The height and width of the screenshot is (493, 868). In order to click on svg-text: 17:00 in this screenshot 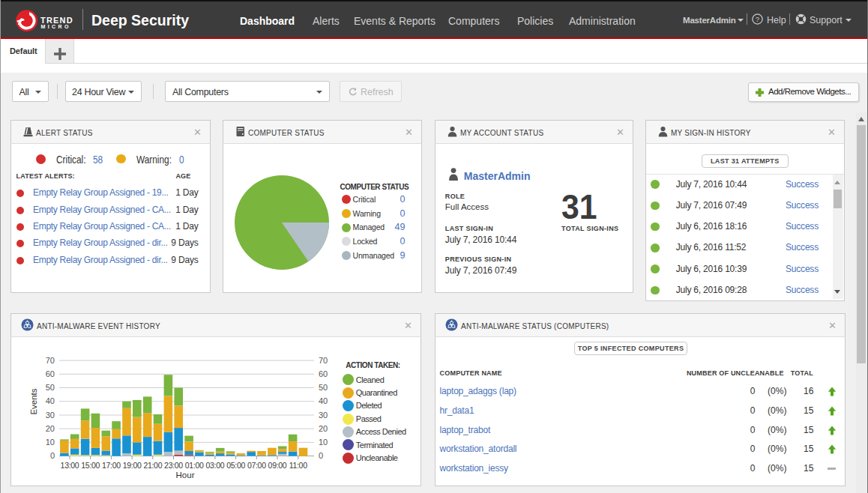, I will do `click(111, 465)`.